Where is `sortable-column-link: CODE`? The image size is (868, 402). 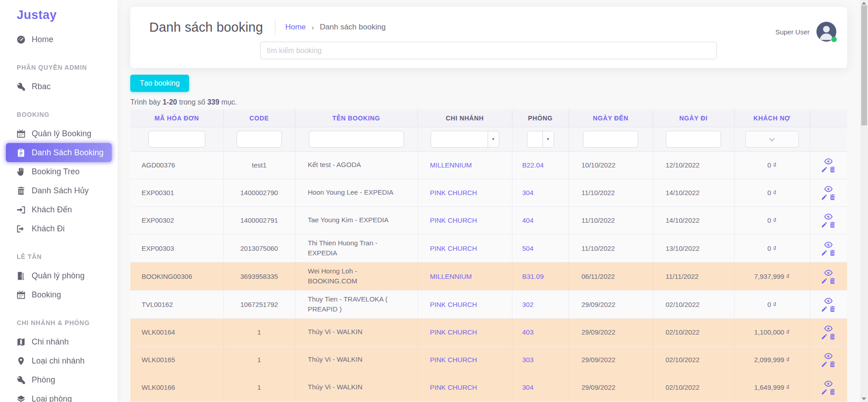
sortable-column-link: CODE is located at coordinates (260, 118).